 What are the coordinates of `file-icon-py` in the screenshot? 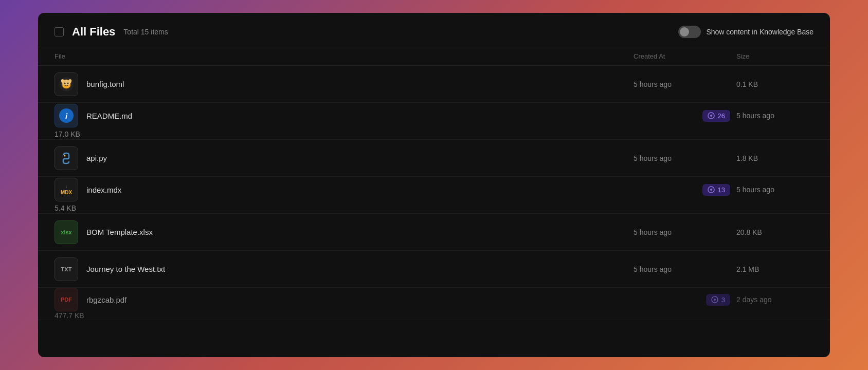 It's located at (66, 158).